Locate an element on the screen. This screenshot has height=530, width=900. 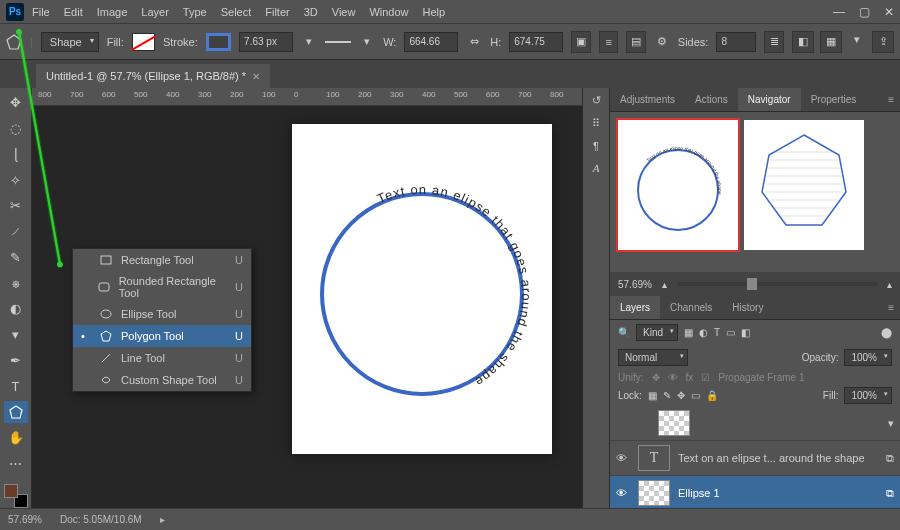
arrange-docs-icon: ▦ is located at coordinates (831, 42).